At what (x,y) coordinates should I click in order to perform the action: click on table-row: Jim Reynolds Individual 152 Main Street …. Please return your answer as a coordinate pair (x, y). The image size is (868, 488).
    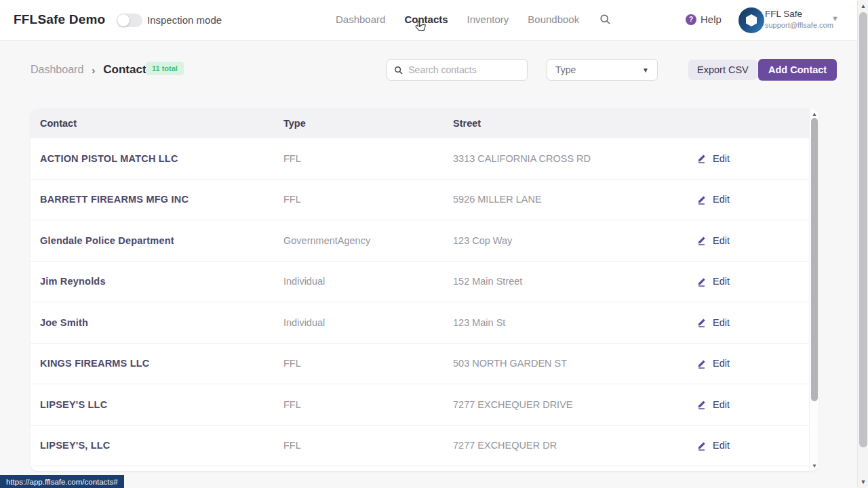
    Looking at the image, I should click on (420, 282).